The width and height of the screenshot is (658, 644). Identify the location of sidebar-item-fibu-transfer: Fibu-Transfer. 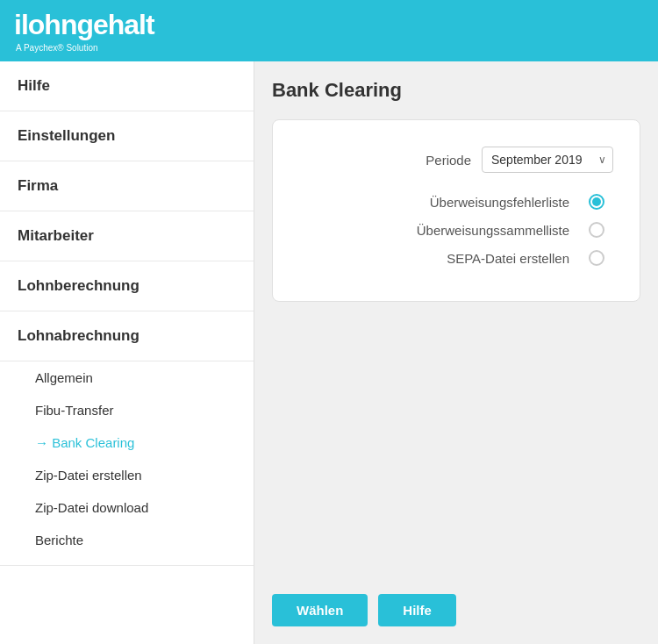
(126, 411).